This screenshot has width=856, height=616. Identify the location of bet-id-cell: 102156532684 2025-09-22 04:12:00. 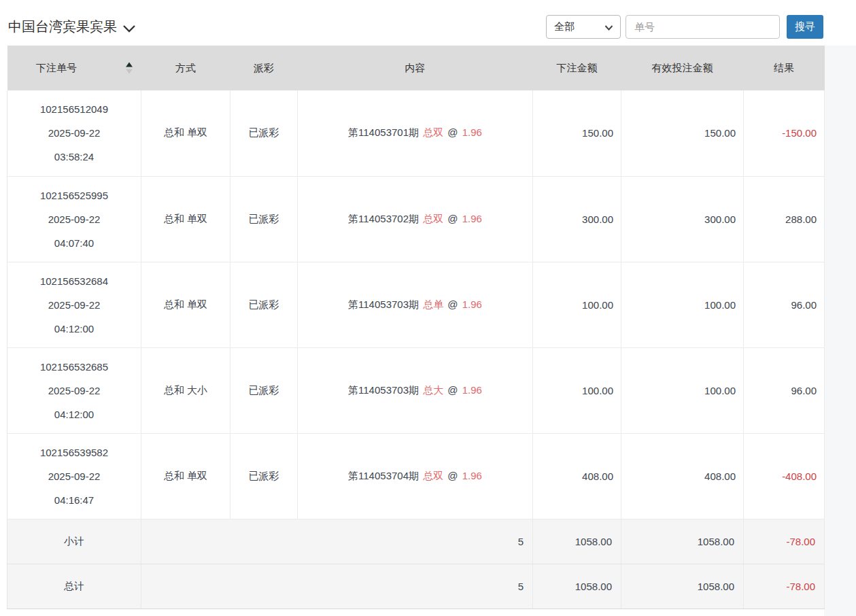
(75, 305).